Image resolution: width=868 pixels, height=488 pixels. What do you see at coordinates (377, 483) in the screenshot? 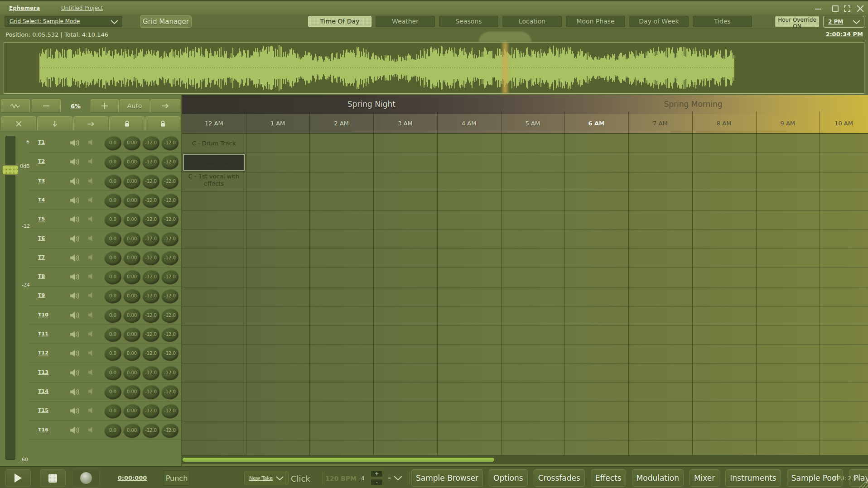
I see `beats-decrement-button: -` at bounding box center [377, 483].